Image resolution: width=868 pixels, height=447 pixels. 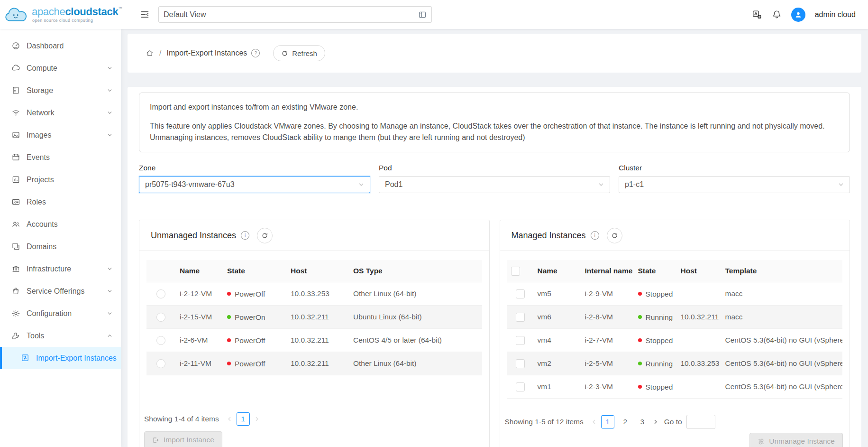 I want to click on table-row: i-2-11-VM PowerOff 10.0.32.211 Other Lin…, so click(x=314, y=363).